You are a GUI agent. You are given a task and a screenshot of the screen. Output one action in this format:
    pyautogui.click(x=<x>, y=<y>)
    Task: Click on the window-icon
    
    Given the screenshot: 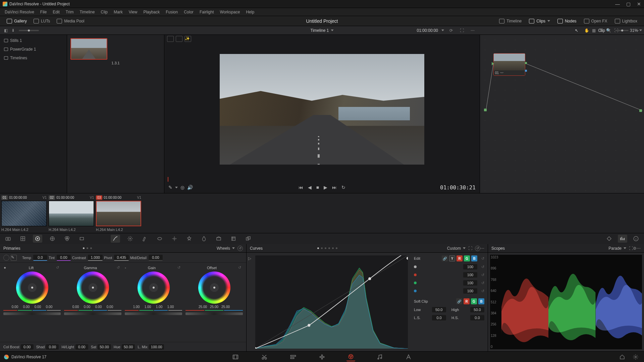 What is the action you would take?
    pyautogui.click(x=160, y=239)
    